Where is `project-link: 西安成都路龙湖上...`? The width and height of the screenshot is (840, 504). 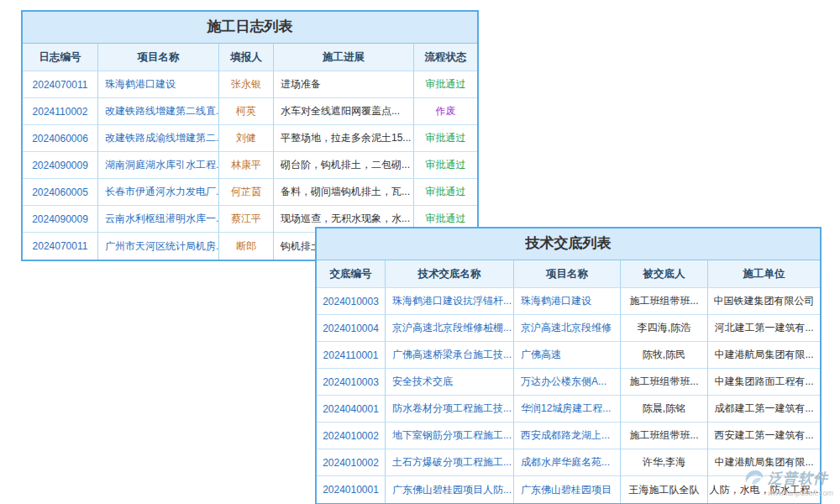 project-link: 西安成都路龙湖上... is located at coordinates (568, 436).